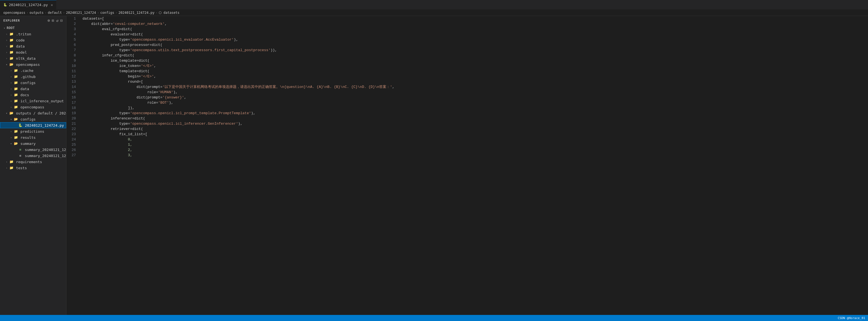 This screenshot has width=868, height=321. I want to click on nltk-label: nltk_data, so click(25, 59).